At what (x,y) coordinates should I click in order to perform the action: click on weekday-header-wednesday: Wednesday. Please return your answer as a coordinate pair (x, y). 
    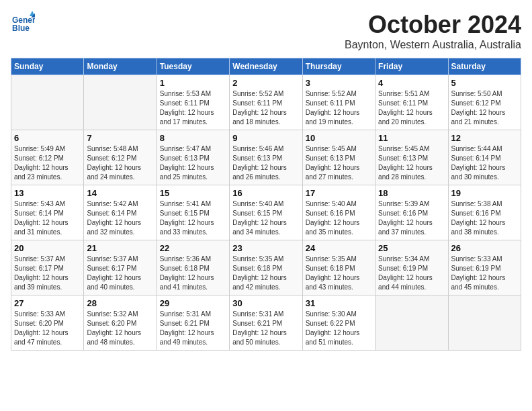
    Looking at the image, I should click on (266, 67).